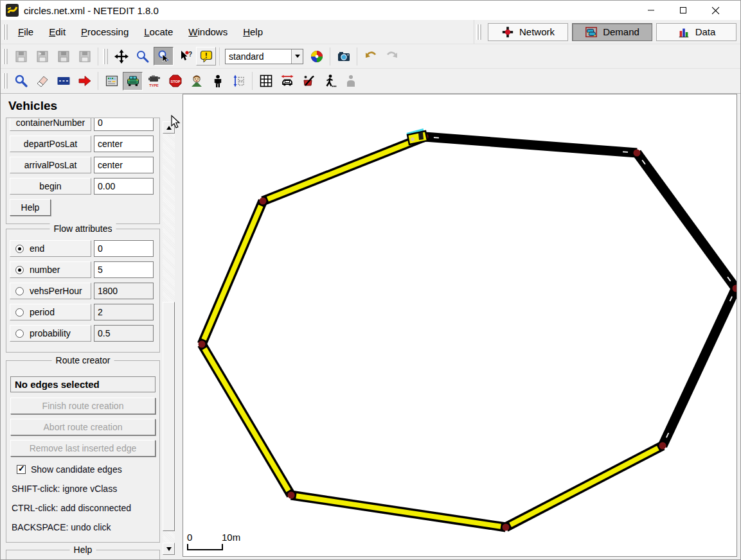 This screenshot has height=560, width=741. Describe the element at coordinates (50, 186) in the screenshot. I see `attribute-button-begin: begin` at that location.